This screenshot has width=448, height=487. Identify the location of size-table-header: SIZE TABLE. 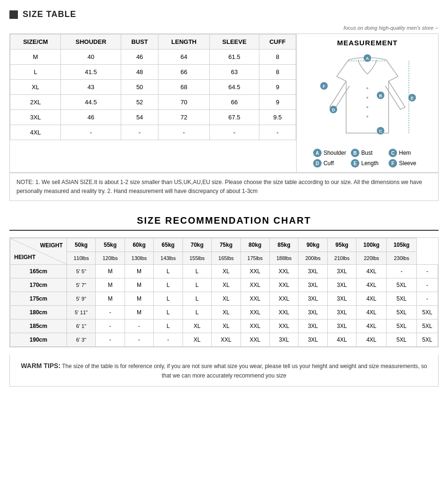
(224, 14).